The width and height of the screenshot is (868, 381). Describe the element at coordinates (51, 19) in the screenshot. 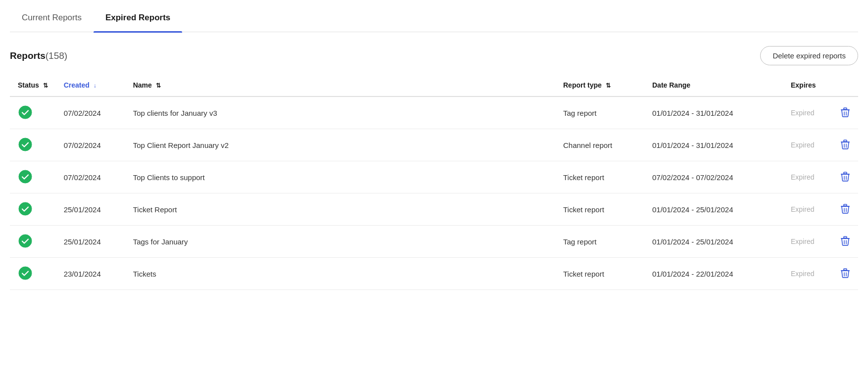

I see `tab-current-reports: Current Reports` at that location.